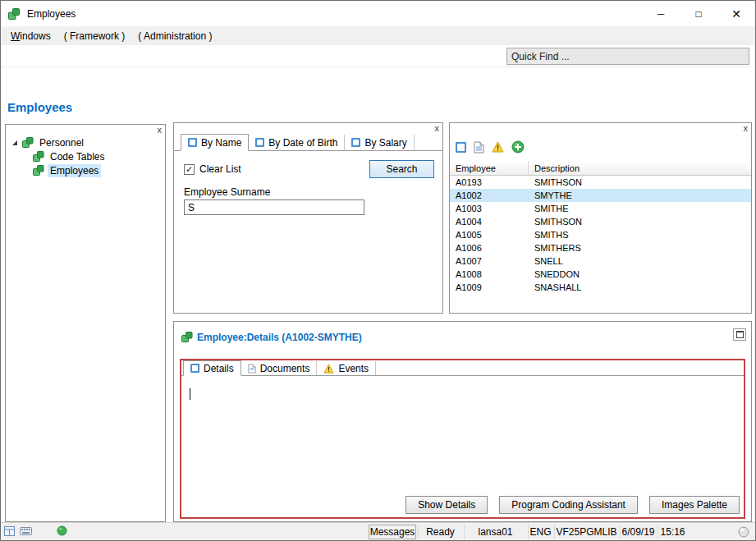 Image resolution: width=756 pixels, height=541 pixels. Describe the element at coordinates (640, 168) in the screenshot. I see `column-header-description: Description` at that location.